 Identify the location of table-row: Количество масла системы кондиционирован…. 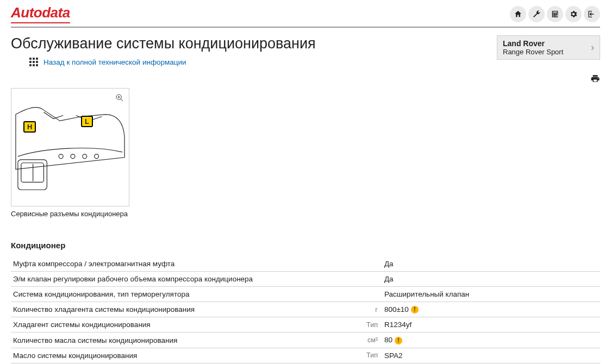
(306, 340).